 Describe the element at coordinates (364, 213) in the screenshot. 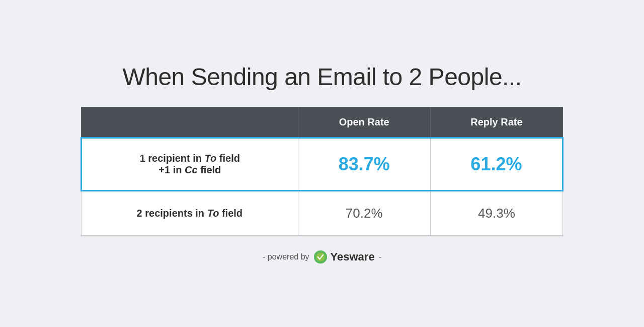

I see `row2-open-rate-value: 70.2%` at that location.